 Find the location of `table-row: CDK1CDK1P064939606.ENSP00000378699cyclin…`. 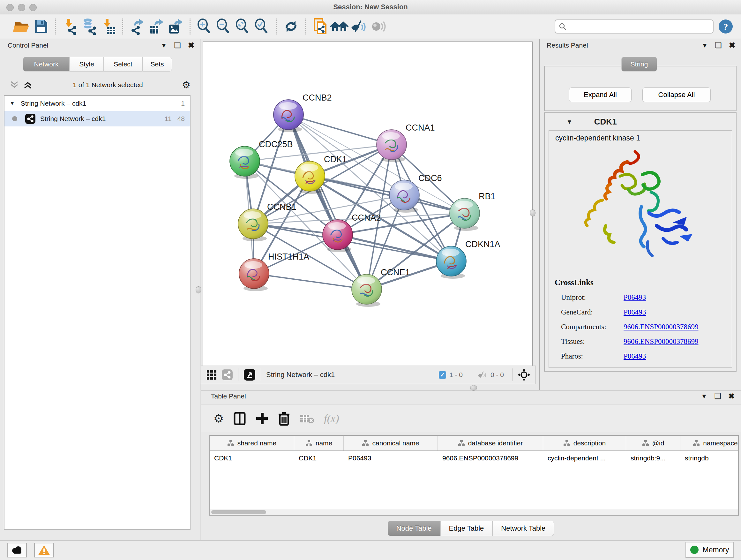

table-row: CDK1CDK1P064939606.ENSP00000378699cyclin… is located at coordinates (474, 458).